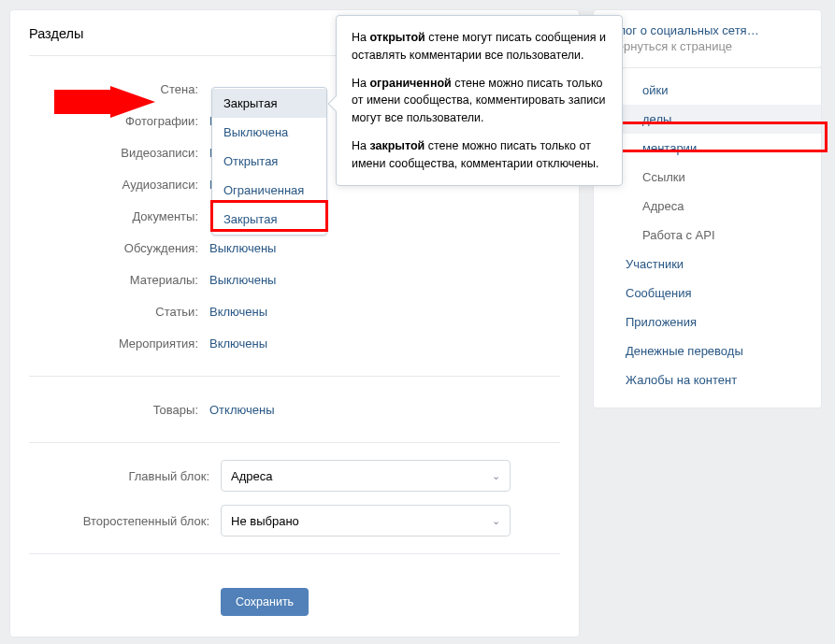  Describe the element at coordinates (105, 102) in the screenshot. I see `annotation-arrow-icon` at that location.